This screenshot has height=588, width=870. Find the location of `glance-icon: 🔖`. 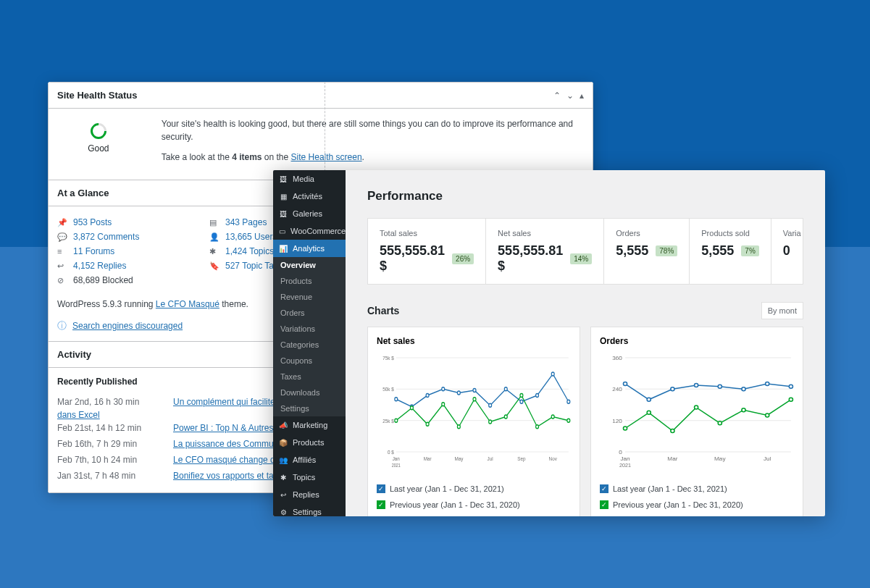

glance-icon: 🔖 is located at coordinates (214, 266).